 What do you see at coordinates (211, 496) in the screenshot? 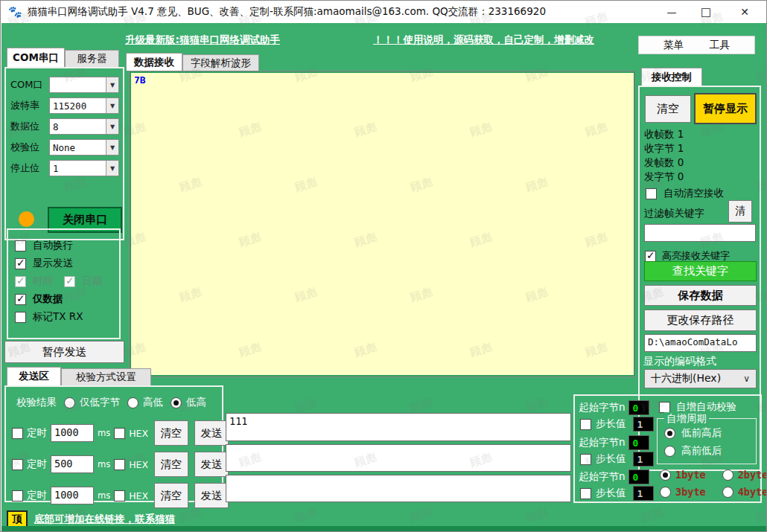
I see `send-button-3: 发送` at bounding box center [211, 496].